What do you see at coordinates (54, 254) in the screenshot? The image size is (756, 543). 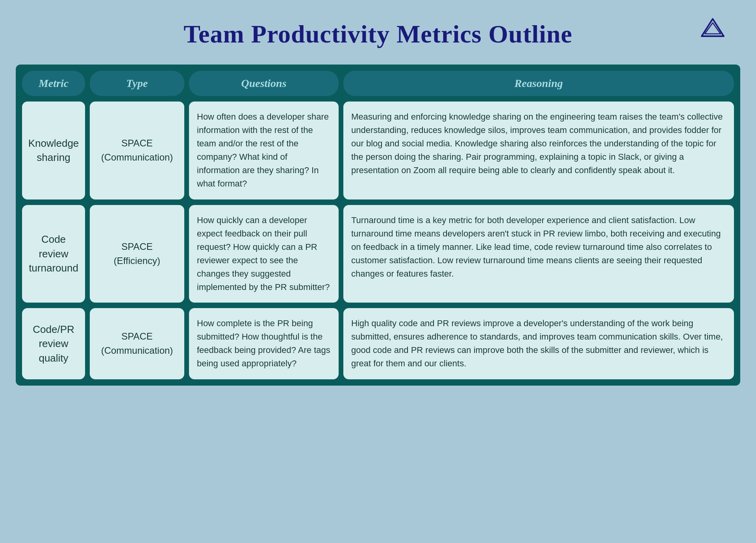 I see `cell-metric-1: Code review turnaround` at bounding box center [54, 254].